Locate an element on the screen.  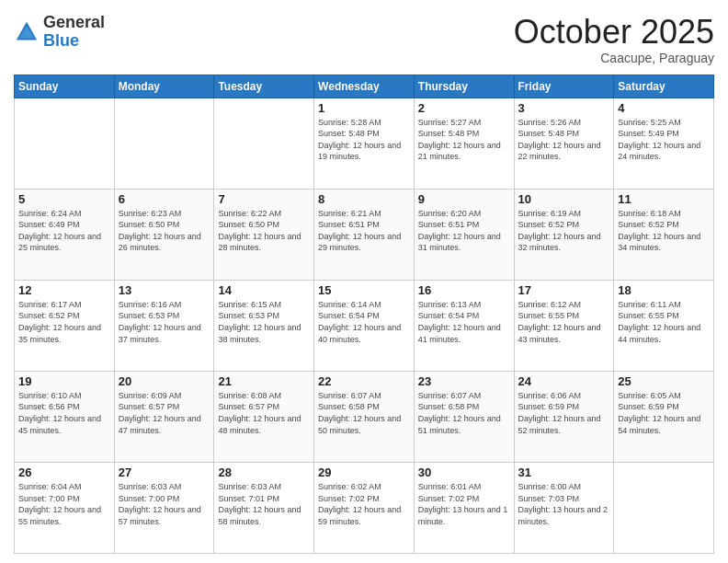
day-number: 12 is located at coordinates (64, 291).